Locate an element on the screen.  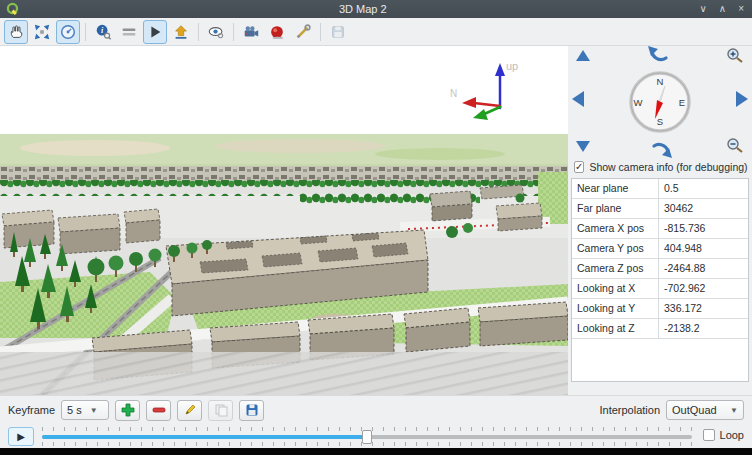
export-animation-button is located at coordinates (252, 410).